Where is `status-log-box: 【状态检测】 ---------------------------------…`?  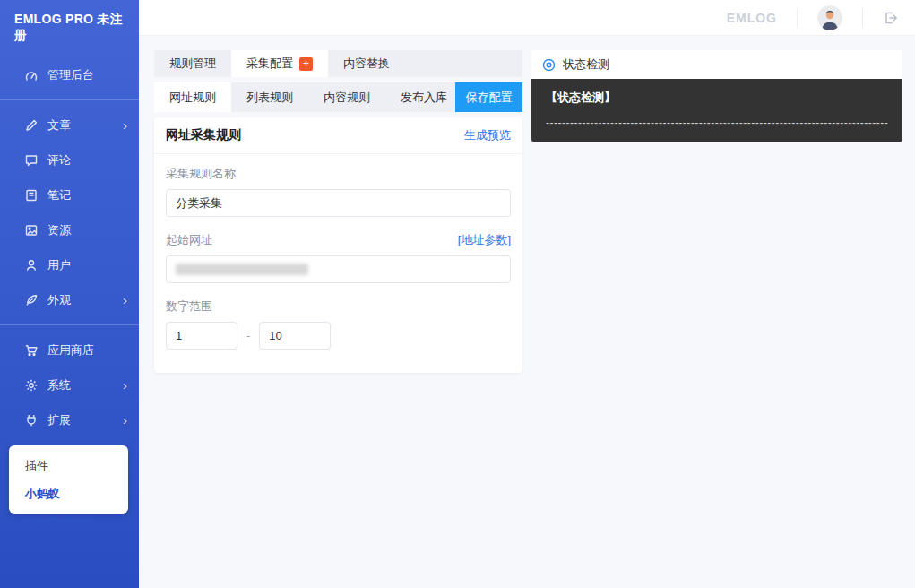
status-log-box: 【状态检测】 ---------------------------------… is located at coordinates (717, 110).